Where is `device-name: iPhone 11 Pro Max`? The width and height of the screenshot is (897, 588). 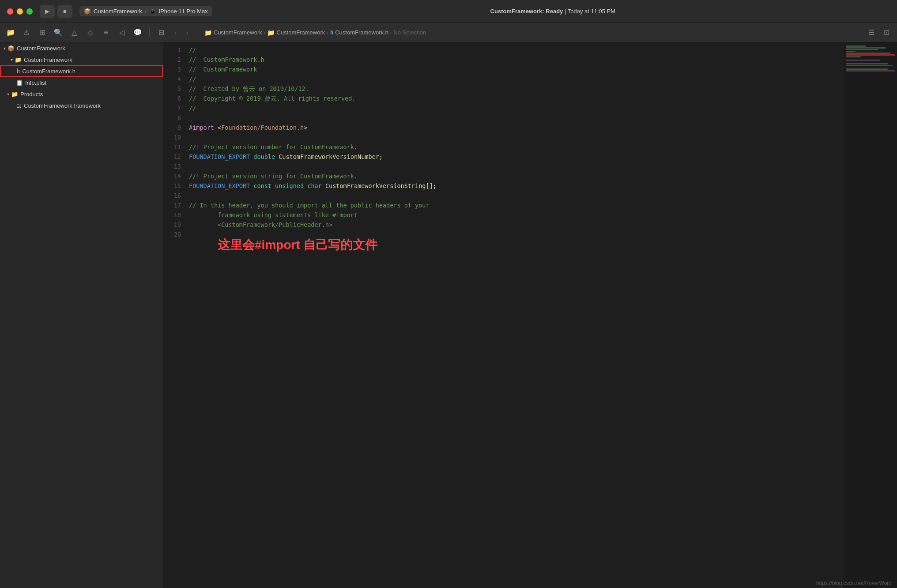
device-name: iPhone 11 Pro Max is located at coordinates (184, 11).